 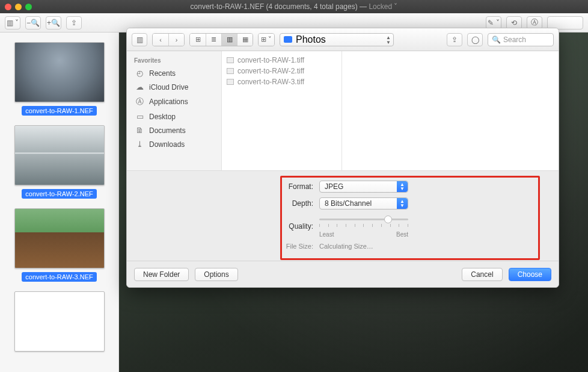 What do you see at coordinates (364, 219) in the screenshot?
I see `slider-track` at bounding box center [364, 219].